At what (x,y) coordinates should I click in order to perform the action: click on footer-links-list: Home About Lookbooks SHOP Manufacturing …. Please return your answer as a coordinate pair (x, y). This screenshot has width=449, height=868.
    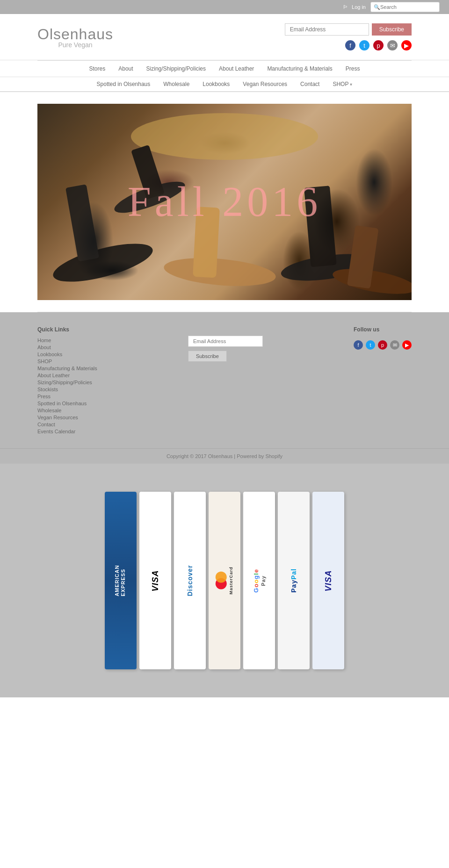
    Looking at the image, I should click on (67, 386).